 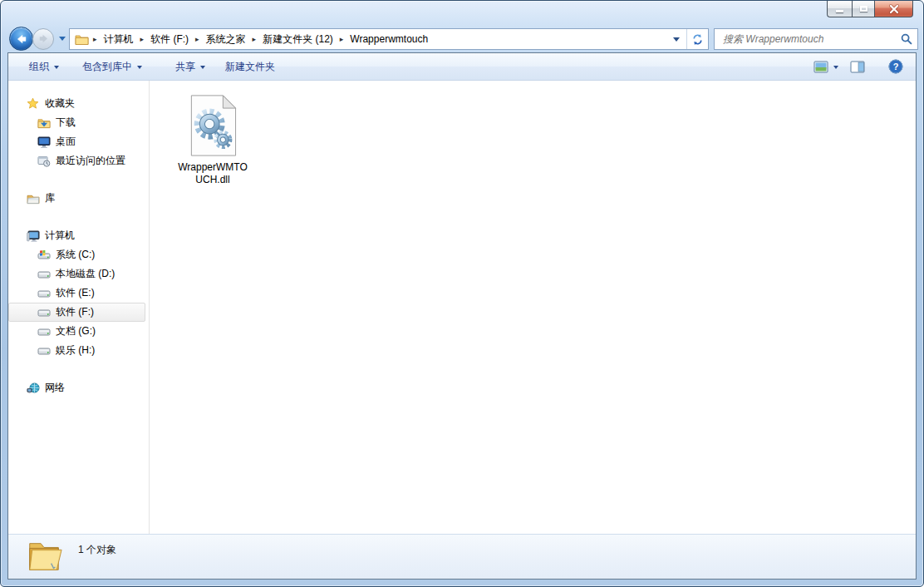 I want to click on recent-places-icon, so click(x=43, y=161).